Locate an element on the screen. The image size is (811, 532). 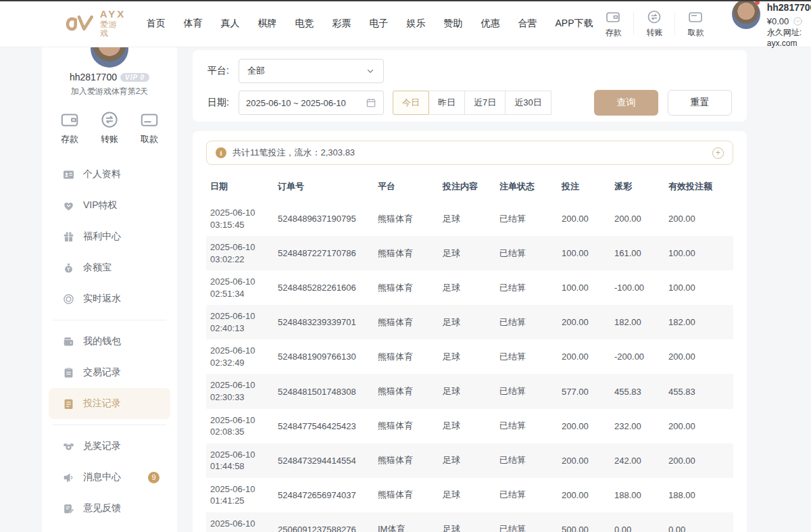
sidebar-deposit-label: 存款 is located at coordinates (70, 139).